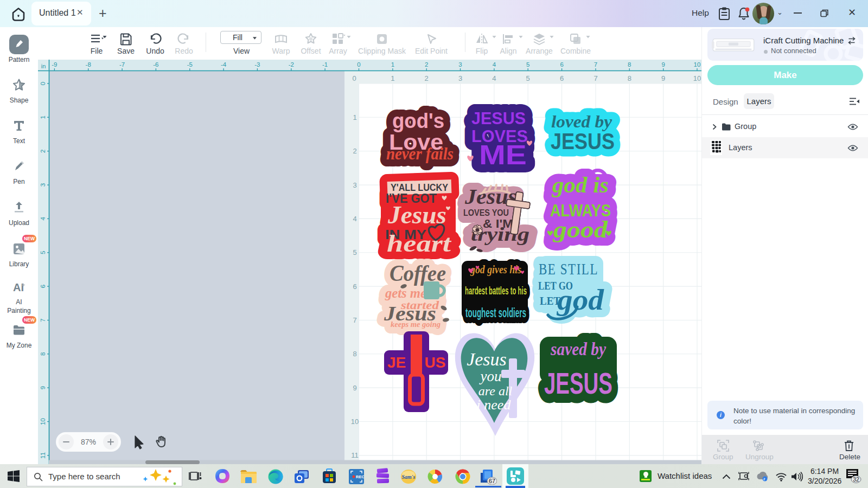 Image resolution: width=868 pixels, height=488 pixels. I want to click on svg-text: in, so click(43, 66).